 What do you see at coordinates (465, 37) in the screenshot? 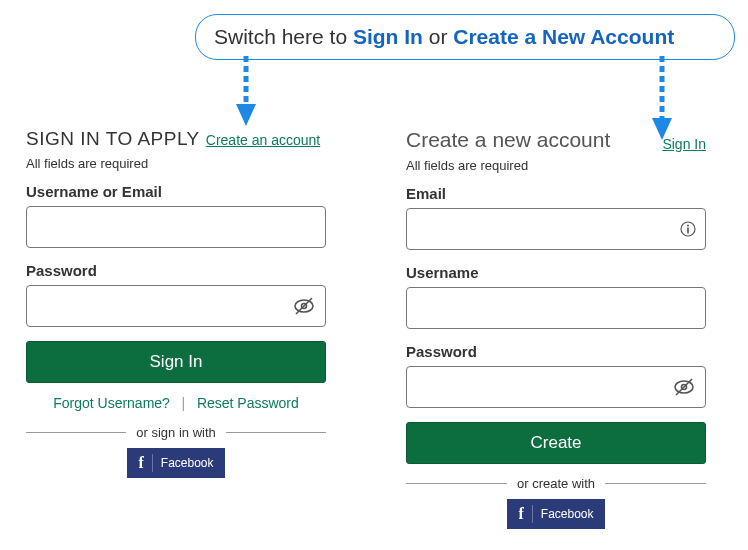
I see `callout-bubble: Switch here to Sign In or Create a New A…` at bounding box center [465, 37].